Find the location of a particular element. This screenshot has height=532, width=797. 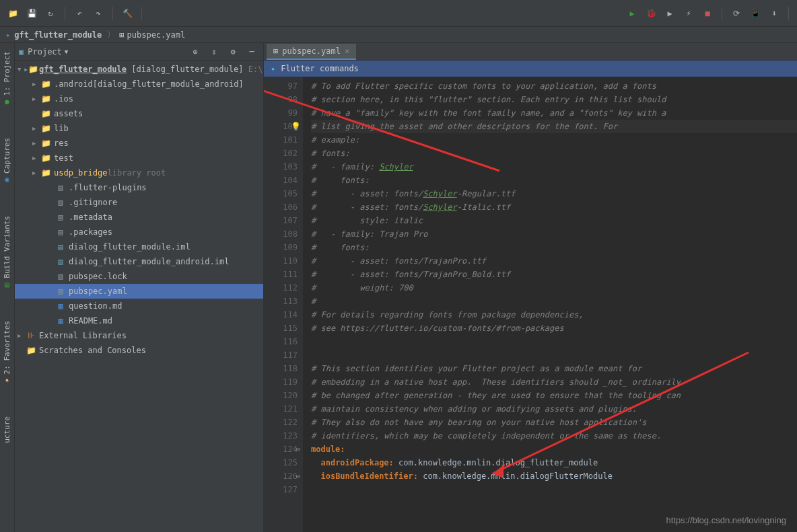

tree-row: ▤.packages is located at coordinates (139, 232).